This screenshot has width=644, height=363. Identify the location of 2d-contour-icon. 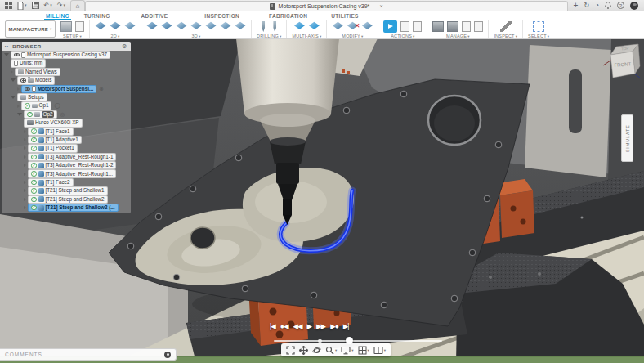
(130, 26).